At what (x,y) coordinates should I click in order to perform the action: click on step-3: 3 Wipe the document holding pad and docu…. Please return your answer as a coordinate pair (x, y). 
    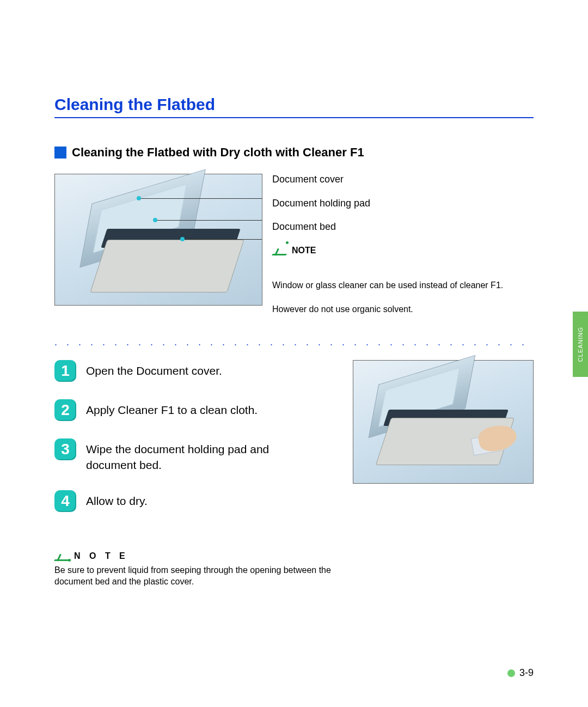
    Looking at the image, I should click on (198, 455).